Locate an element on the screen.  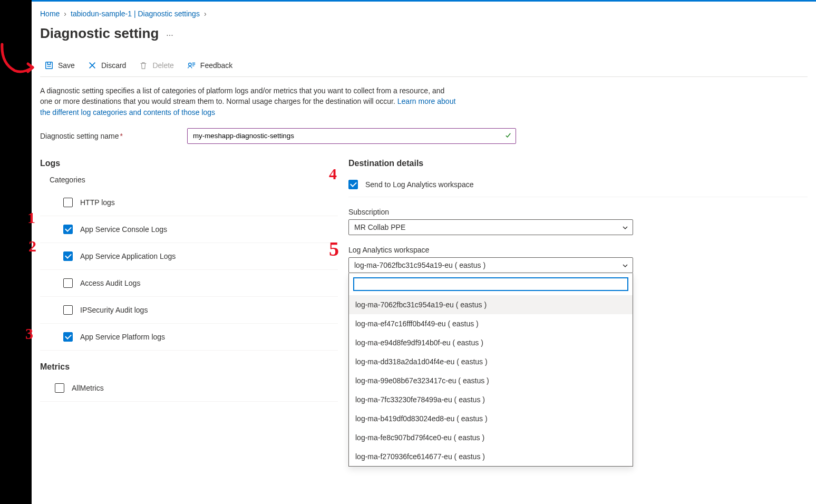
send-log-analytics-label: Send to Log Analytics workspace is located at coordinates (420, 185).